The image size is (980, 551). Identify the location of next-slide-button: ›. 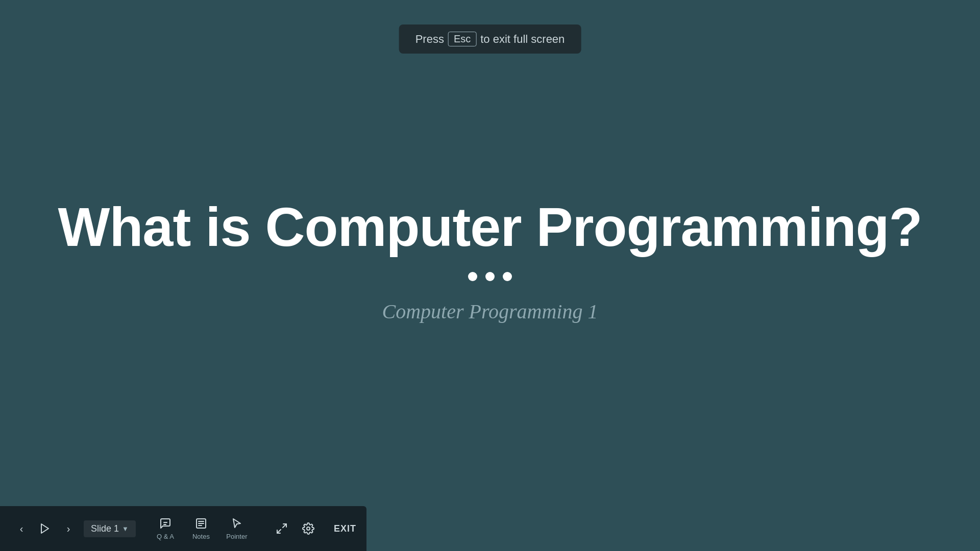
(68, 529).